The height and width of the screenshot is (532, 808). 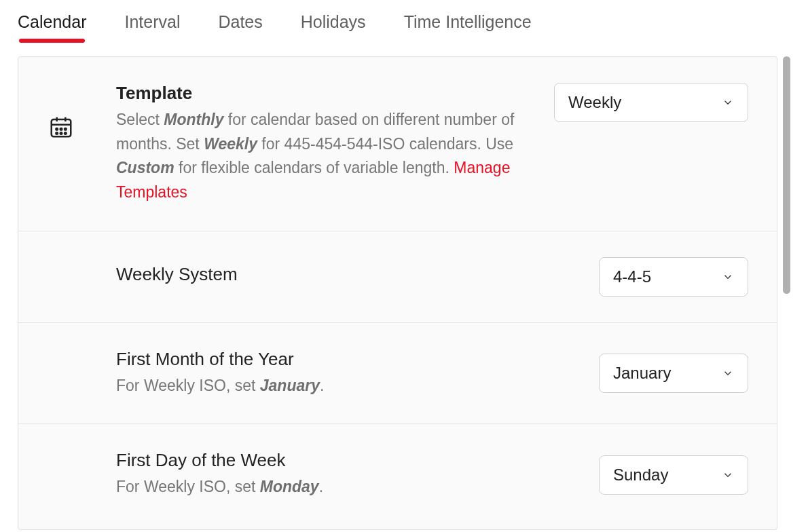 What do you see at coordinates (404, 20) in the screenshot?
I see `tabs-bar: Calendar Interval Dates Holidays Time In…` at bounding box center [404, 20].